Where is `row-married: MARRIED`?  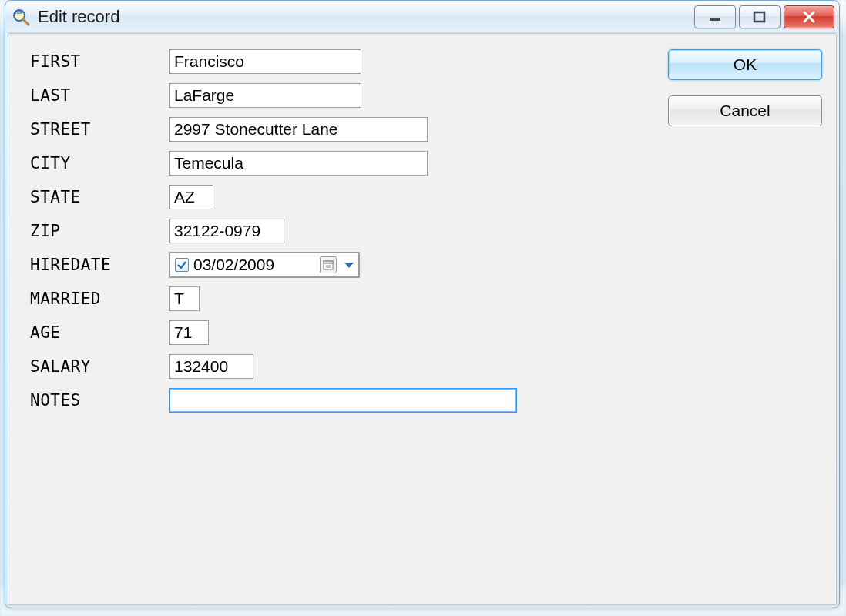
row-married: MARRIED is located at coordinates (341, 299).